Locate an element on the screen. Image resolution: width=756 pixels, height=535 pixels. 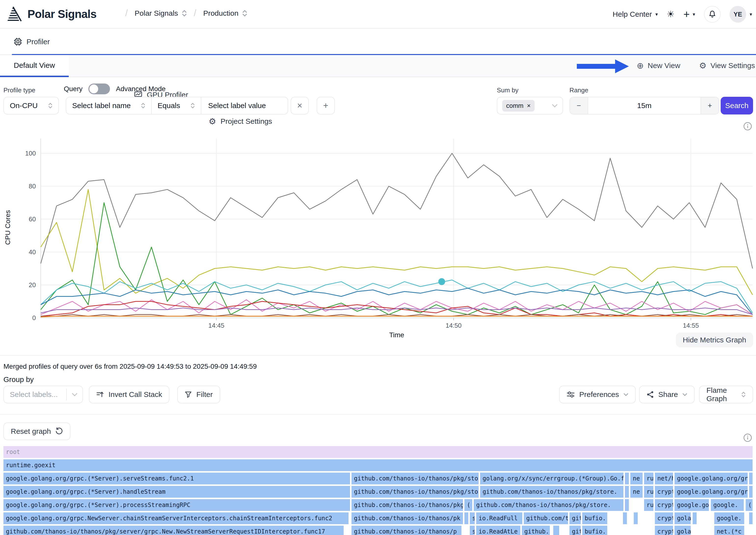
flame-frame: net/http is located at coordinates (664, 478).